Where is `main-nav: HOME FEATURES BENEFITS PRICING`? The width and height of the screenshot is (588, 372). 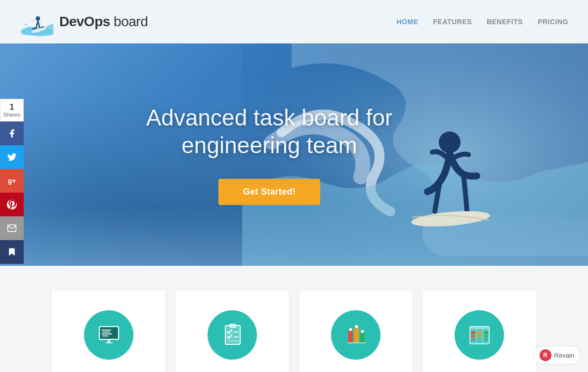
main-nav: HOME FEATURES BENEFITS PRICING is located at coordinates (483, 22).